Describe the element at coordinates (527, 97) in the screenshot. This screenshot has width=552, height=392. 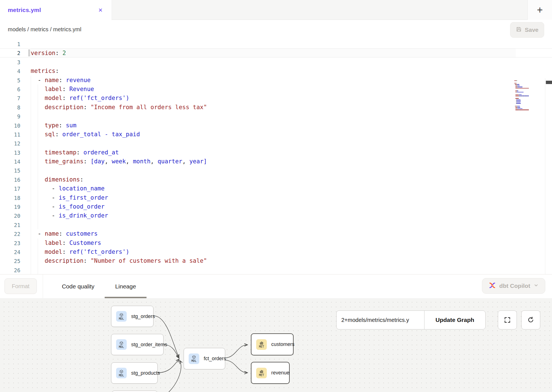
I see `minimap` at that location.